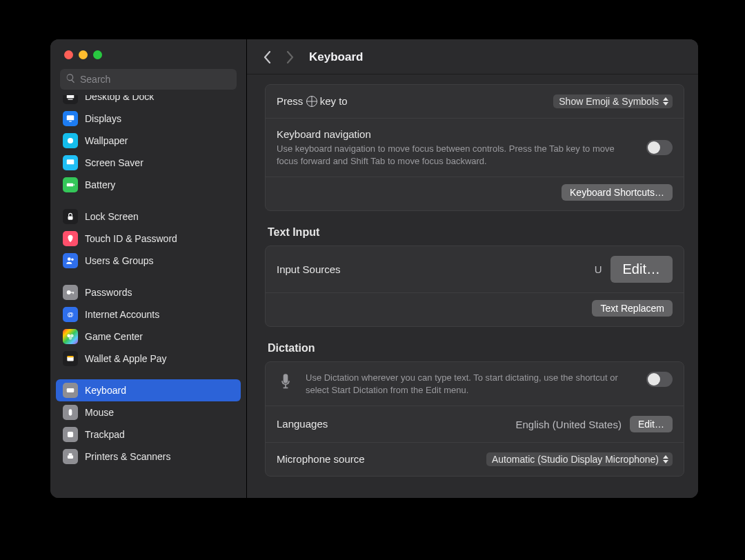  I want to click on keyboard-navigation-toggle, so click(659, 148).